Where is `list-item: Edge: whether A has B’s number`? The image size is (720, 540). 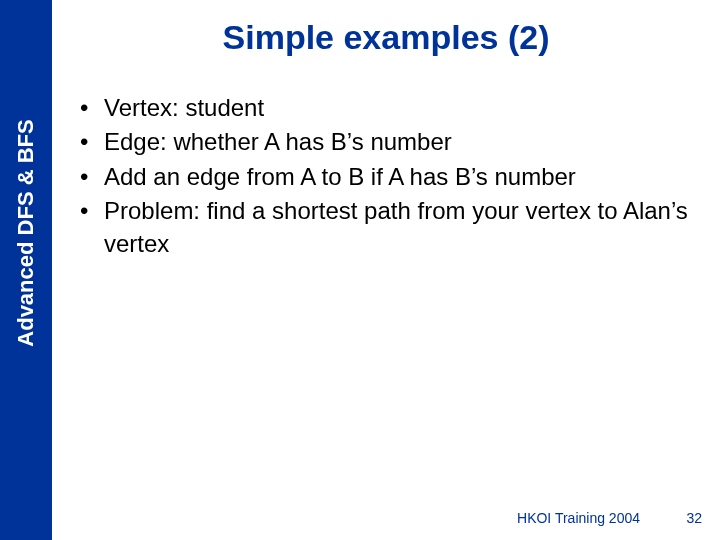 list-item: Edge: whether A has B’s number is located at coordinates (384, 142).